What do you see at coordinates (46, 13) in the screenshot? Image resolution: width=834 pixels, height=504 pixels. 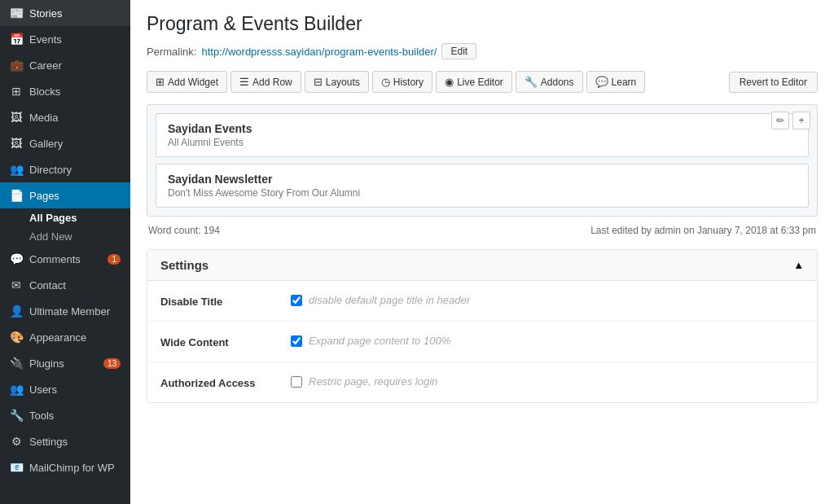 I see `sidebar-label-stories: Stories` at bounding box center [46, 13].